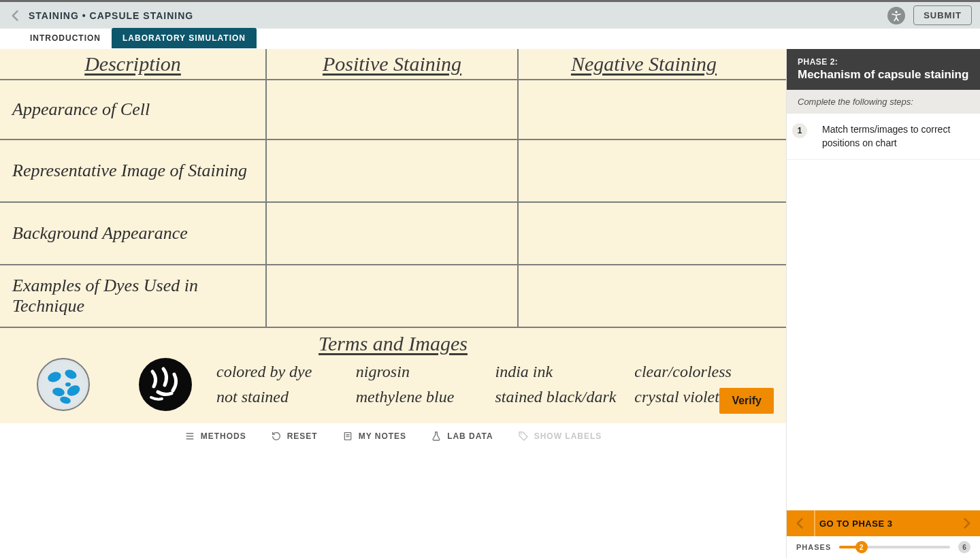 The image size is (980, 558). What do you see at coordinates (391, 64) in the screenshot?
I see `col-header-positive: Positive Staining` at bounding box center [391, 64].